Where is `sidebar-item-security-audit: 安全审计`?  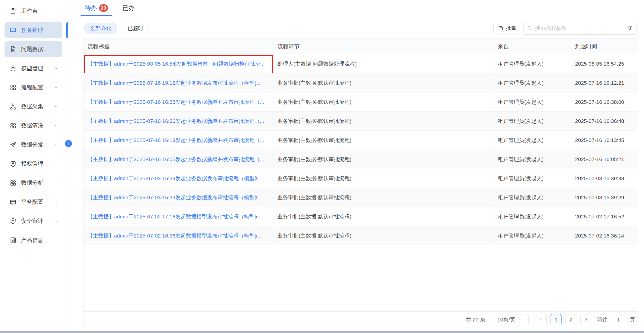
sidebar-item-security-audit: 安全审计 is located at coordinates (34, 221).